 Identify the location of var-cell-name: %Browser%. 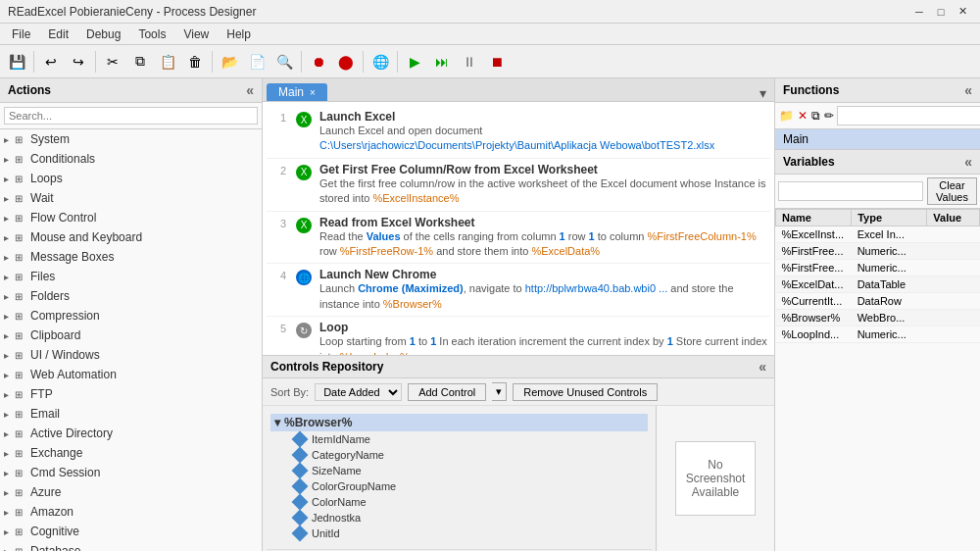
(813, 318).